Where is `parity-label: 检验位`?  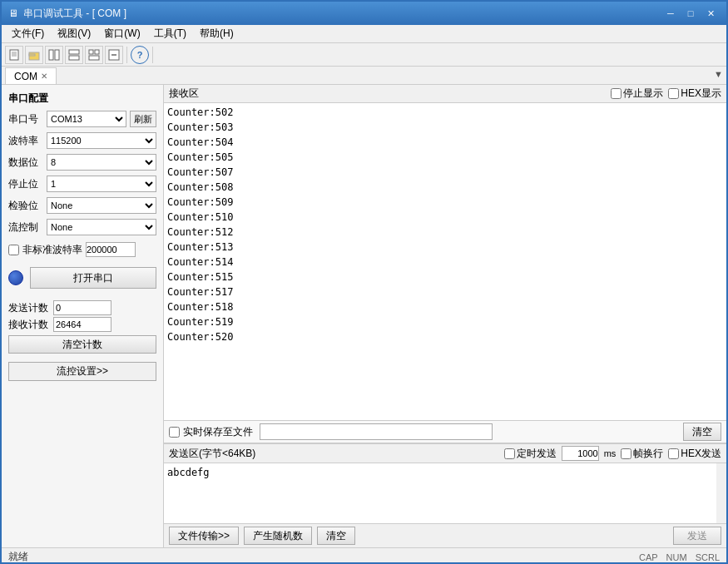 parity-label: 检验位 is located at coordinates (26, 206).